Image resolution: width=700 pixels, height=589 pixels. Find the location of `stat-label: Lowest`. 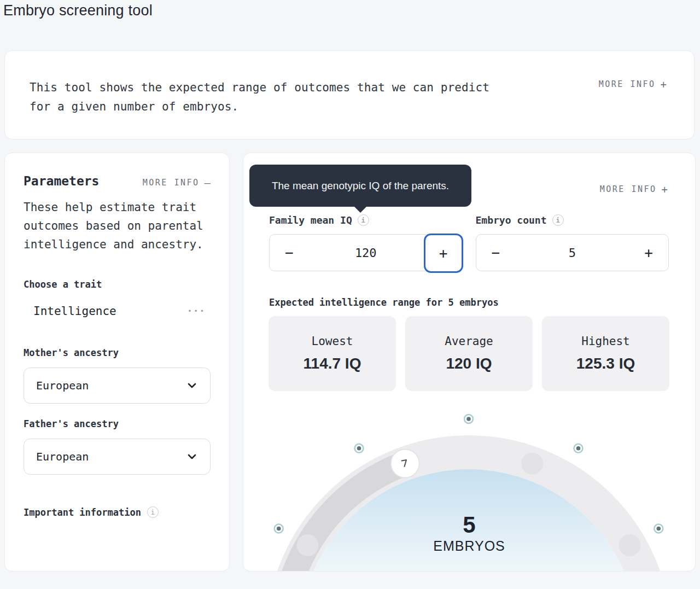

stat-label: Lowest is located at coordinates (332, 341).